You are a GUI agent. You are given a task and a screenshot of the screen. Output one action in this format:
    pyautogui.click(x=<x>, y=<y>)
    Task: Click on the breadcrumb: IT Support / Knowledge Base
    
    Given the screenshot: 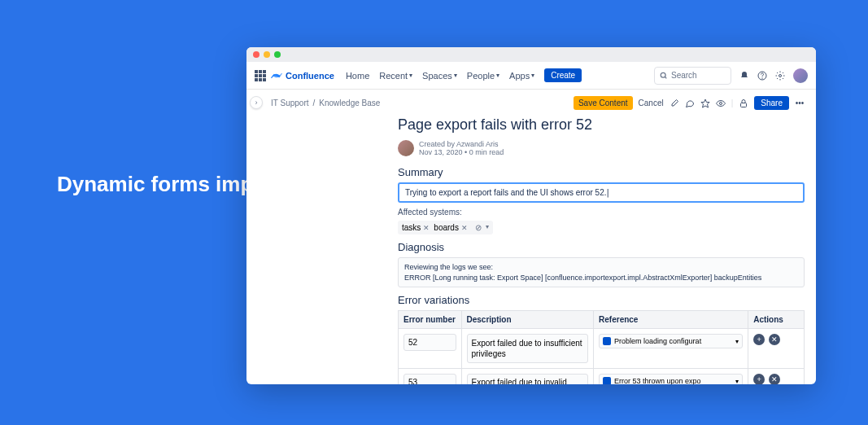 What is the action you would take?
    pyautogui.click(x=325, y=103)
    